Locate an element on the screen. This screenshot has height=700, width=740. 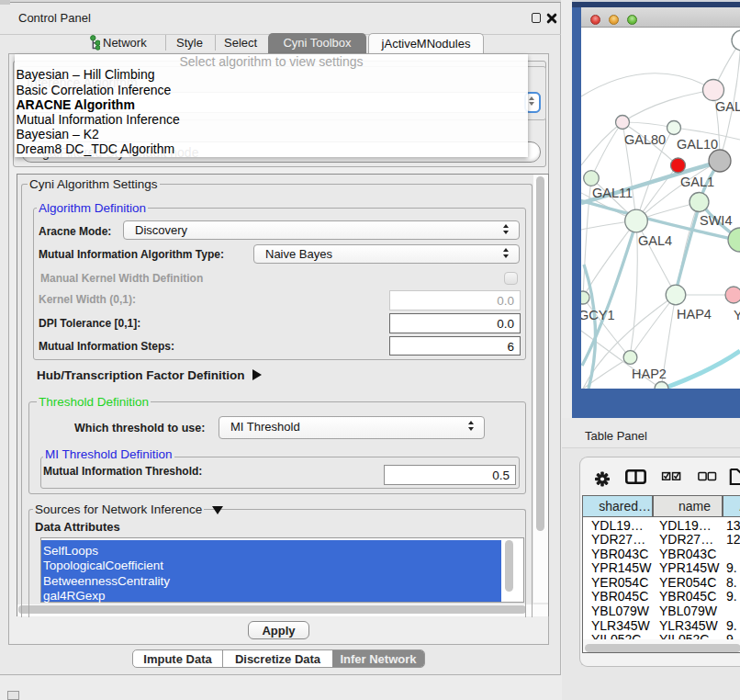
svg-text: GAL80 is located at coordinates (645, 140).